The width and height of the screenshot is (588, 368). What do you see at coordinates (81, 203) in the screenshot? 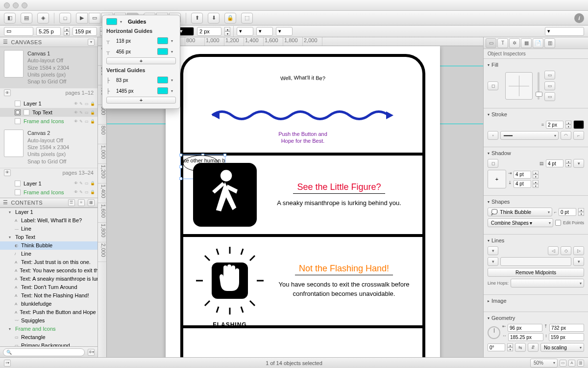
I see `view-outline-button: ≡` at bounding box center [81, 203].